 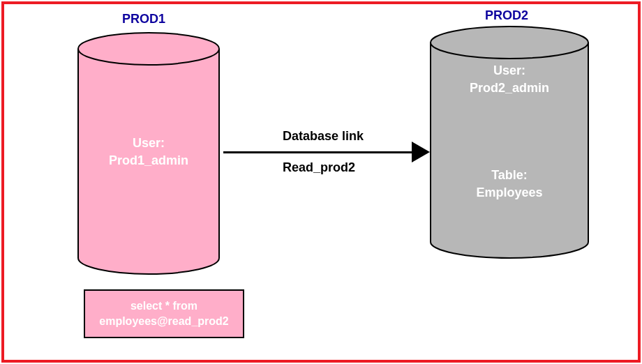 I want to click on sql-line1: select * from, so click(x=164, y=306).